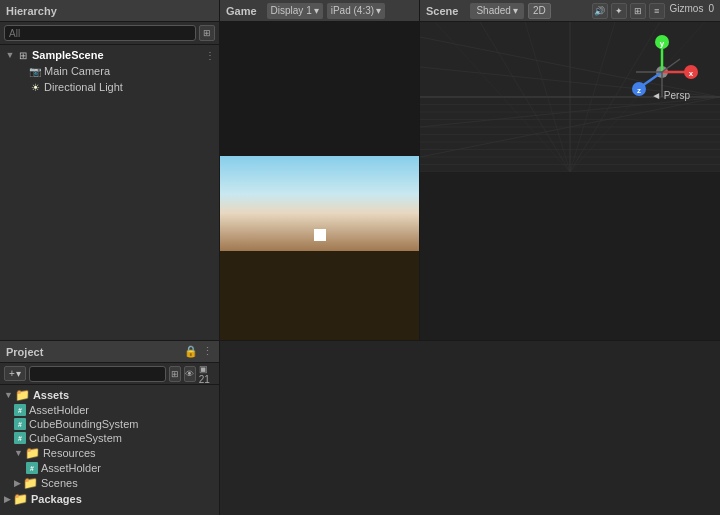 The image size is (720, 515). Describe the element at coordinates (516, 10) in the screenshot. I see `shading-arrow-icon: ▾` at that location.